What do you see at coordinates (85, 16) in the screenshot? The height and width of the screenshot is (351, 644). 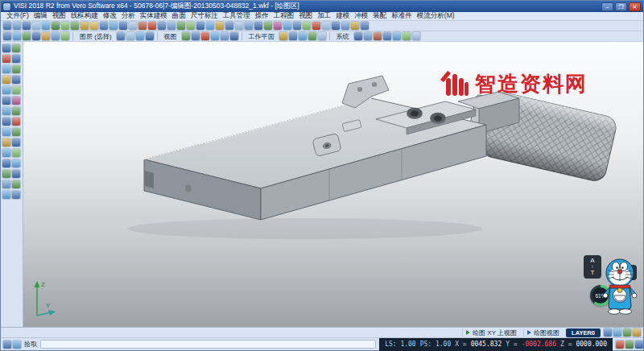 I see `menu-item: 线框构建` at bounding box center [85, 16].